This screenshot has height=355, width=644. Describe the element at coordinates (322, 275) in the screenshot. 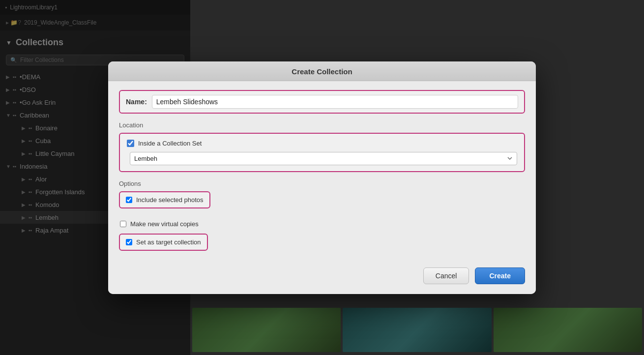

I see `button-row: Cancel Create` at that location.